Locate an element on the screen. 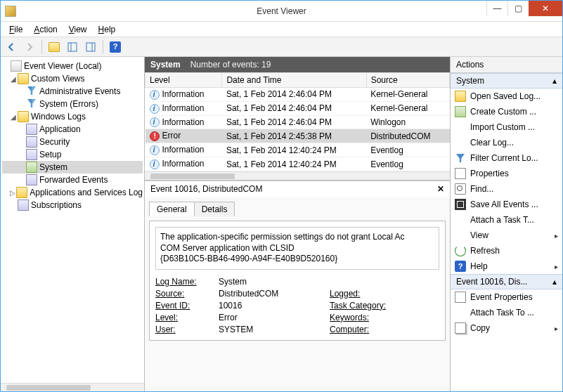 The image size is (563, 392). tree-setup: Setup is located at coordinates (72, 155).